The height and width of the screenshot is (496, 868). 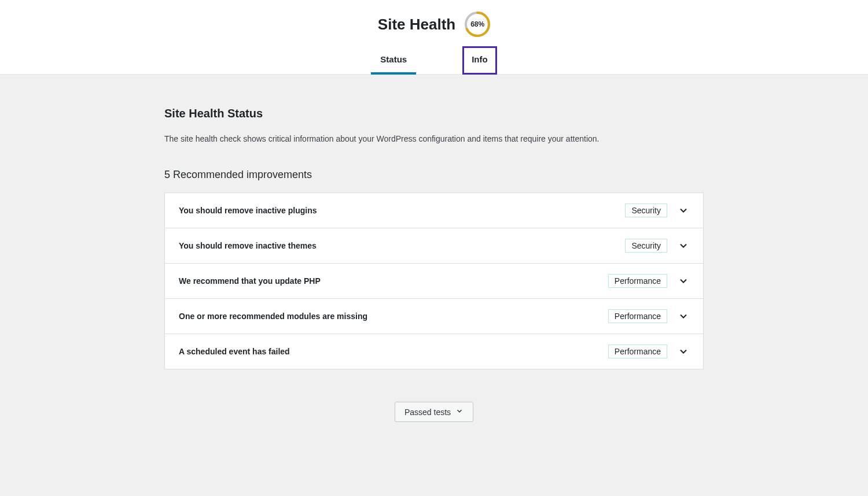 What do you see at coordinates (434, 113) in the screenshot?
I see `section-title: Site Health Status` at bounding box center [434, 113].